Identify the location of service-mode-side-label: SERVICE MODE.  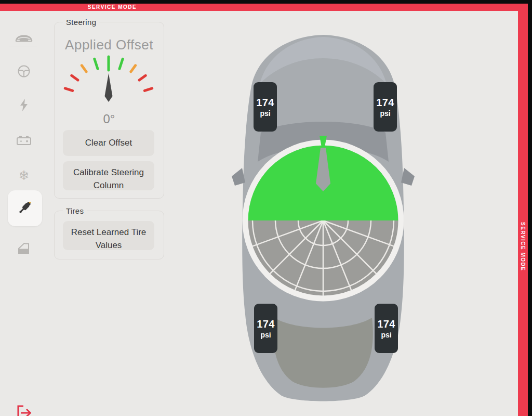
(523, 246).